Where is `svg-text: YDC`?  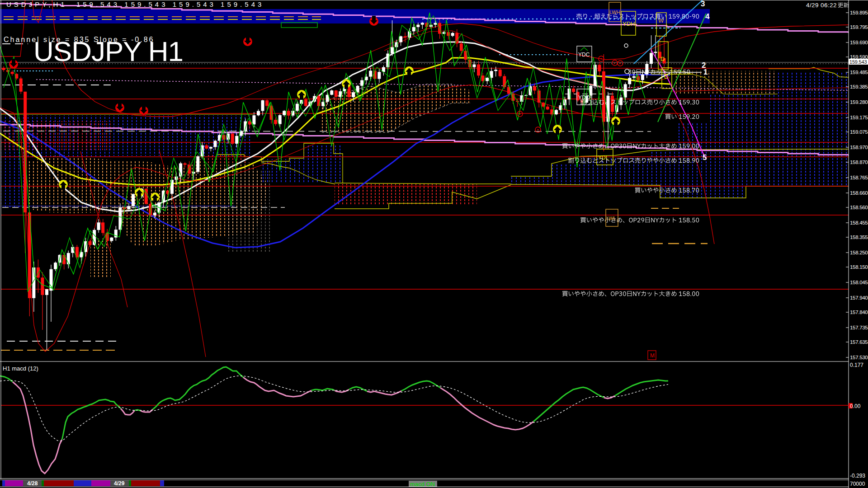
svg-text: YDC is located at coordinates (584, 55).